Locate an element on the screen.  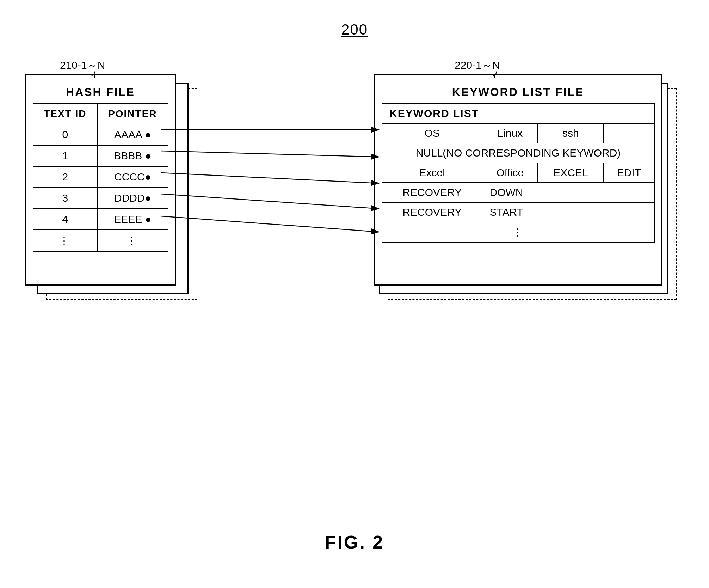
kw-row2-col2: EXCEL is located at coordinates (571, 173).